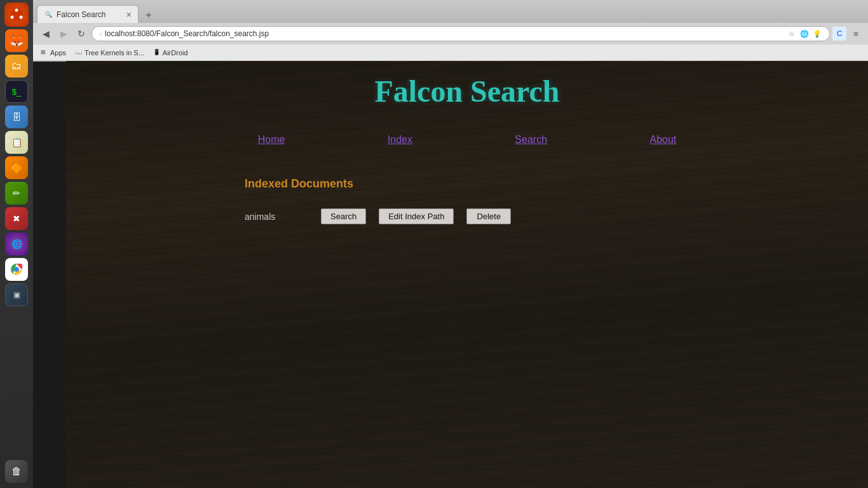 The image size is (868, 488). What do you see at coordinates (129, 15) in the screenshot?
I see `tab-close-button: ×` at bounding box center [129, 15].